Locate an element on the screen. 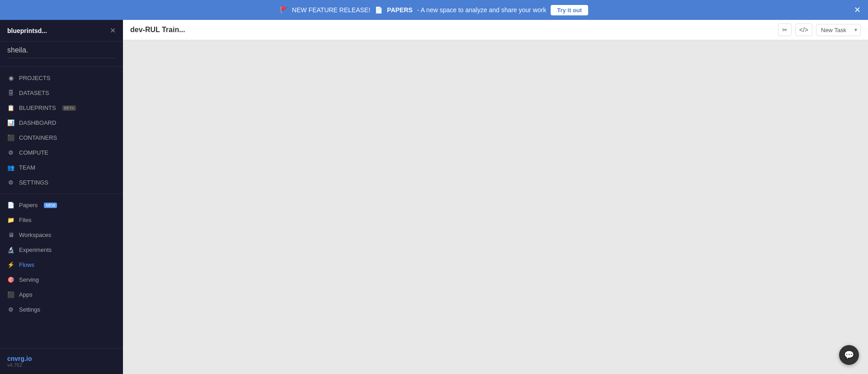 This screenshot has width=868, height=374. sidebar-item-projects: ◉ PROJECTS is located at coordinates (61, 78).